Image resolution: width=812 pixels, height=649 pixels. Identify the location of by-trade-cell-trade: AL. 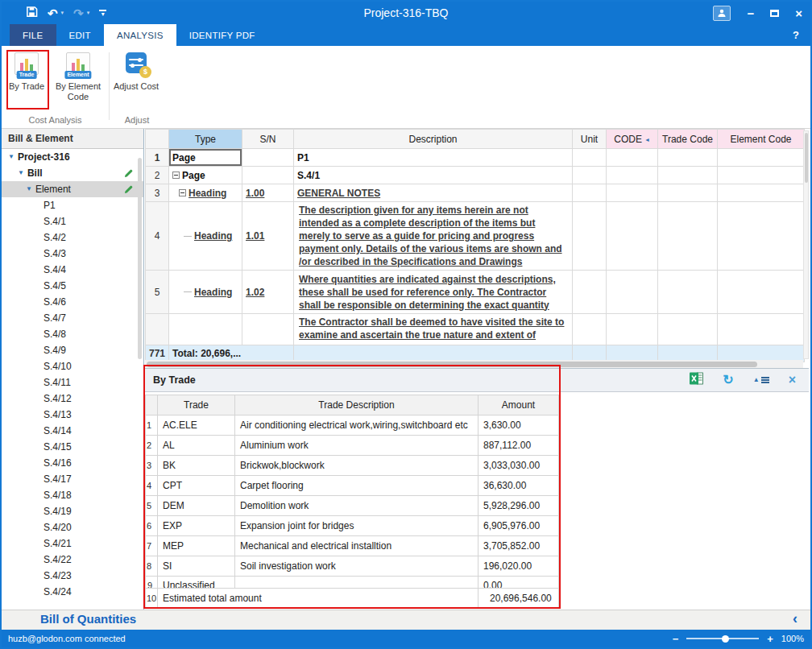
(197, 446).